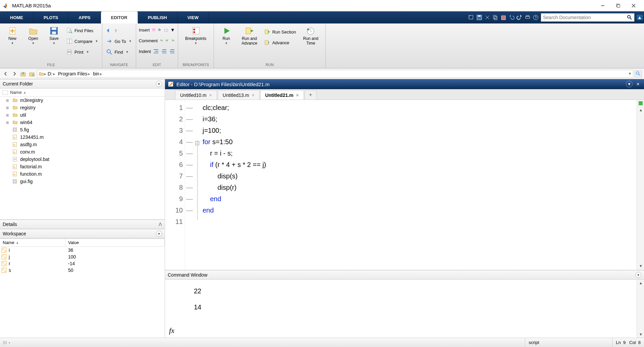 Image resolution: width=644 pixels, height=347 pixels. I want to click on ws-col-name: Name▲, so click(33, 243).